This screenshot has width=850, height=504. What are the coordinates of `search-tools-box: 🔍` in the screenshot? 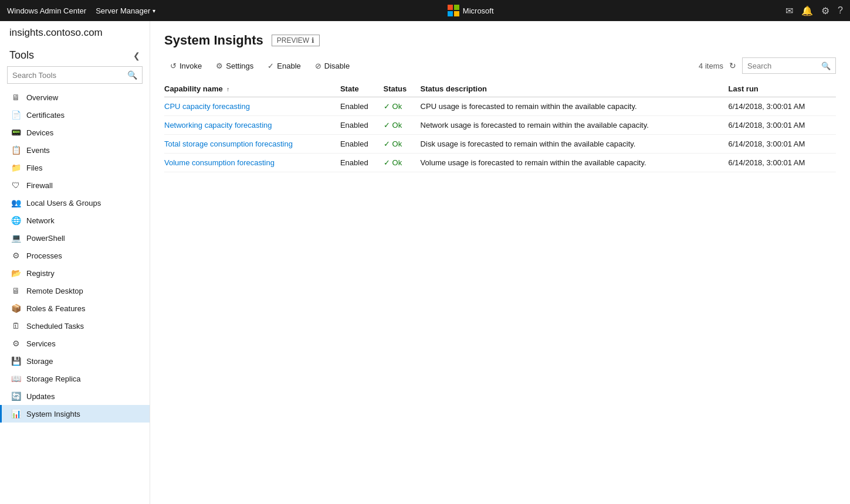 It's located at (75, 75).